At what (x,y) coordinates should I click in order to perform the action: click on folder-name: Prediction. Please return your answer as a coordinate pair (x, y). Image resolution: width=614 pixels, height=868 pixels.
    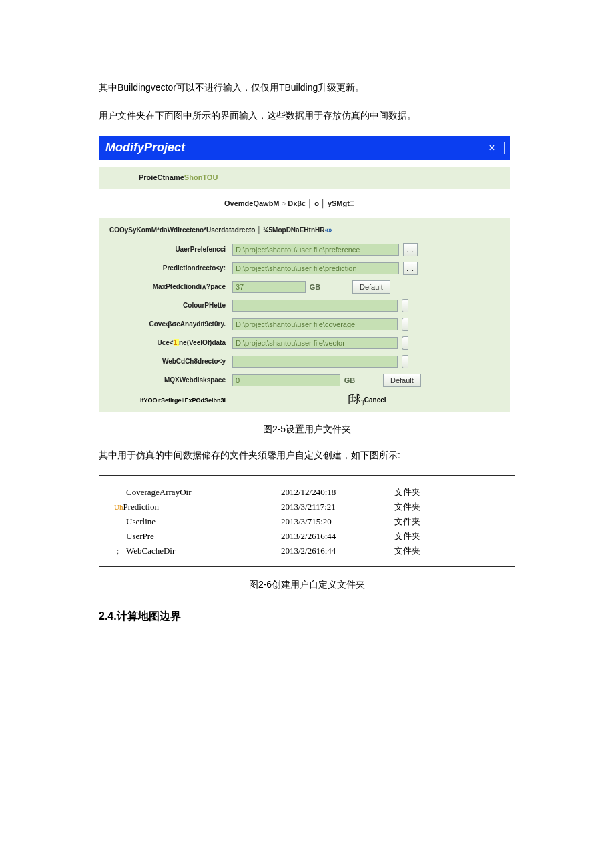
    Looking at the image, I should click on (140, 507).